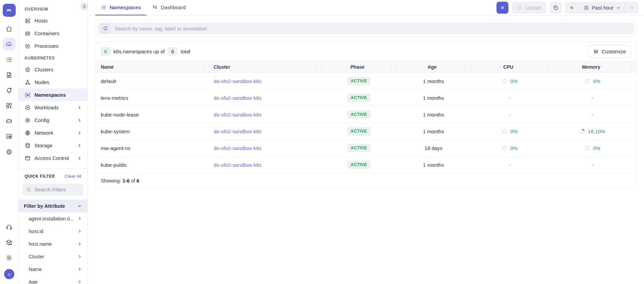 This screenshot has height=284, width=644. What do you see at coordinates (9, 44) in the screenshot?
I see `infrastructure-icon` at bounding box center [9, 44].